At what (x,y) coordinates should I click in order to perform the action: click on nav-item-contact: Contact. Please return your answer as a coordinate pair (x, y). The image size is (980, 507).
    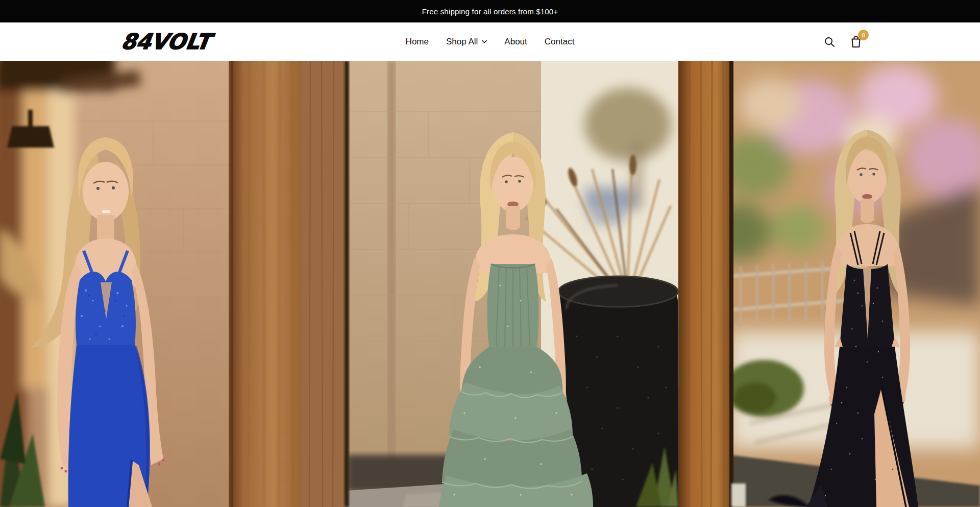
    Looking at the image, I should click on (559, 42).